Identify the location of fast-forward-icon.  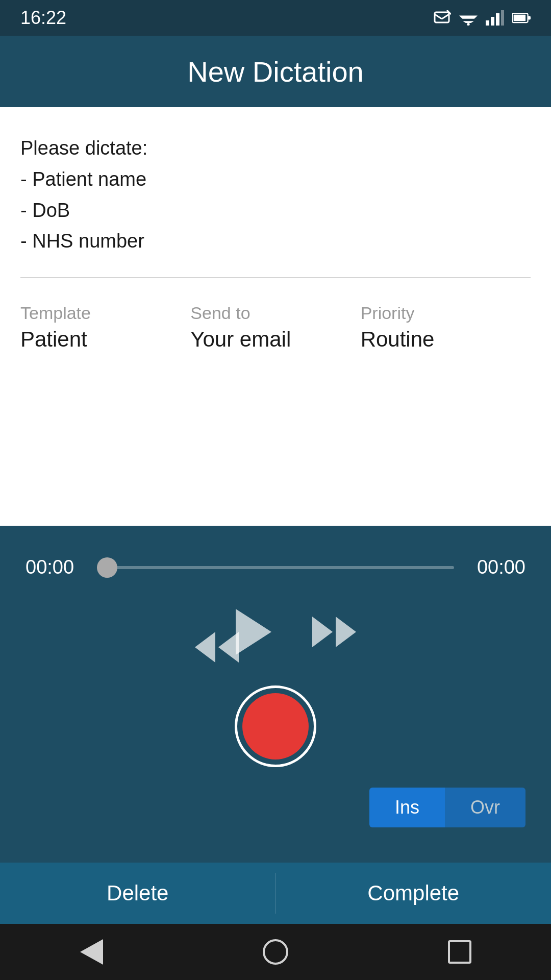
(334, 632).